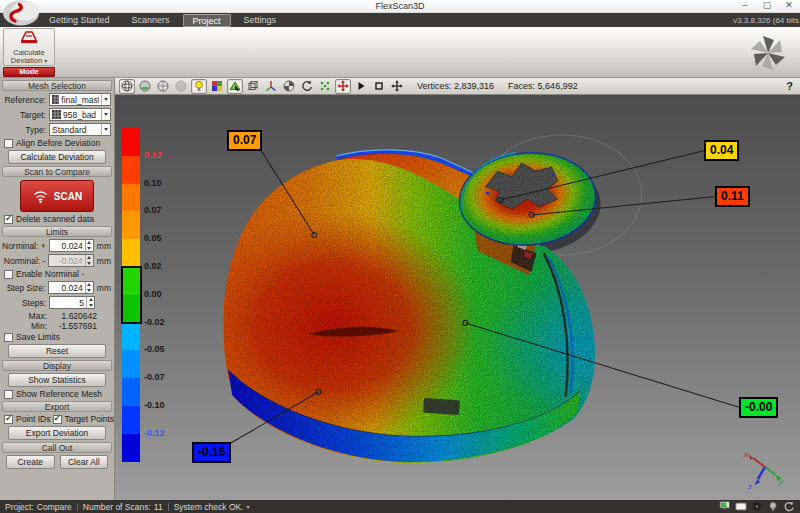 The width and height of the screenshot is (800, 513). What do you see at coordinates (28, 419) in the screenshot?
I see `point-ids-checkbox: Point IDs` at bounding box center [28, 419].